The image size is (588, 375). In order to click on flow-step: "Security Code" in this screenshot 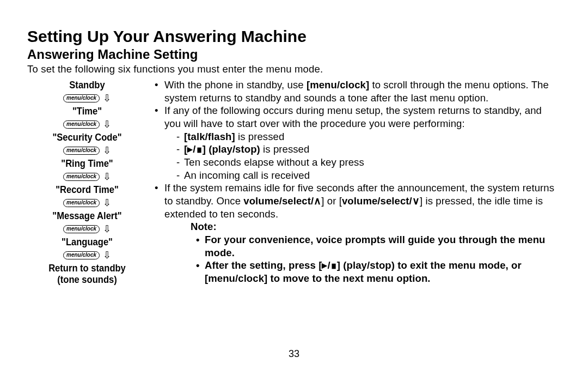, I will do `click(87, 137)`.